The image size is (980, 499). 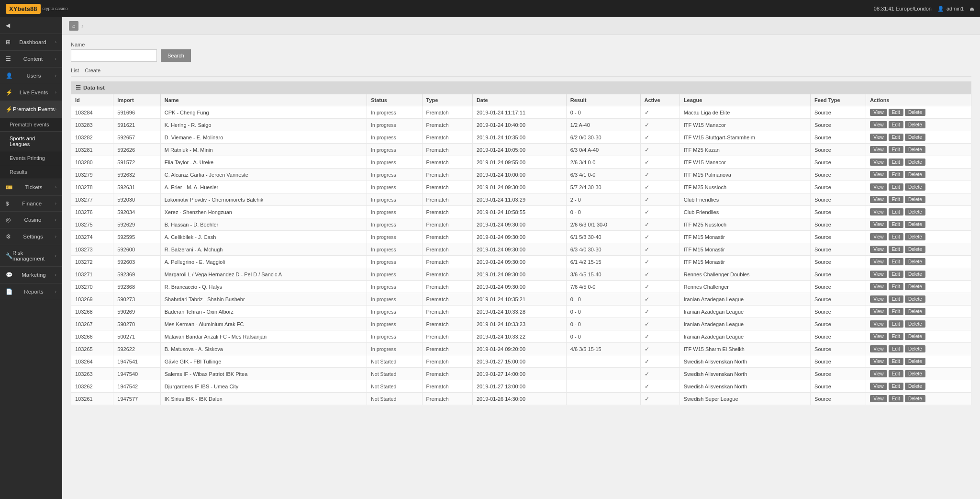 What do you see at coordinates (56, 187) in the screenshot?
I see `chevron-right-icon: ›` at bounding box center [56, 187].